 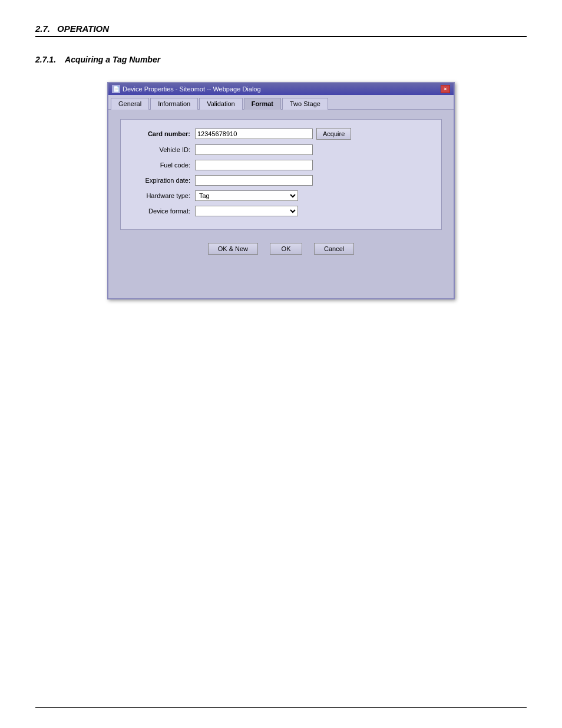 What do you see at coordinates (192, 89) in the screenshot?
I see `dialog-title: Device Properties - Siteomot -- Webpage …` at bounding box center [192, 89].